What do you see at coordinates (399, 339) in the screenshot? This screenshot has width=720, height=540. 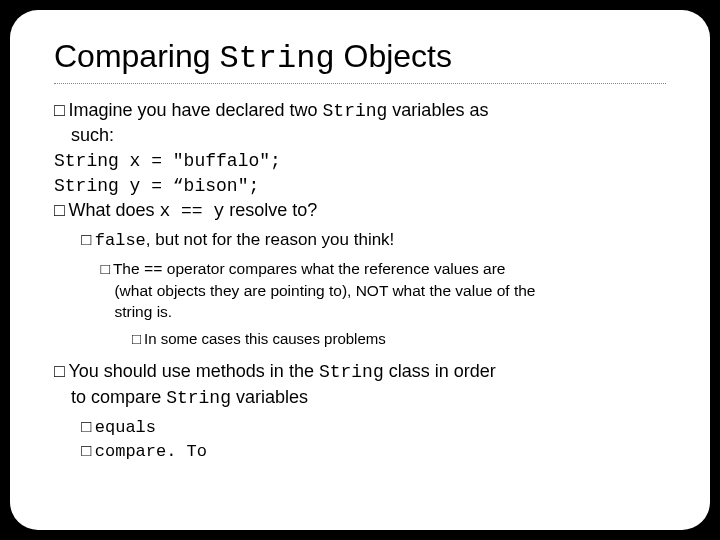 I see `bullet-line-5: □In some cases this causes problems` at bounding box center [399, 339].